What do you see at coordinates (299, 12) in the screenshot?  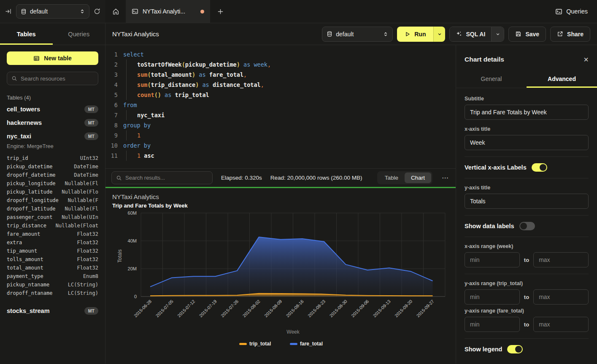 I see `top-bar: default NYTaxi Analyti... Queries` at bounding box center [299, 12].